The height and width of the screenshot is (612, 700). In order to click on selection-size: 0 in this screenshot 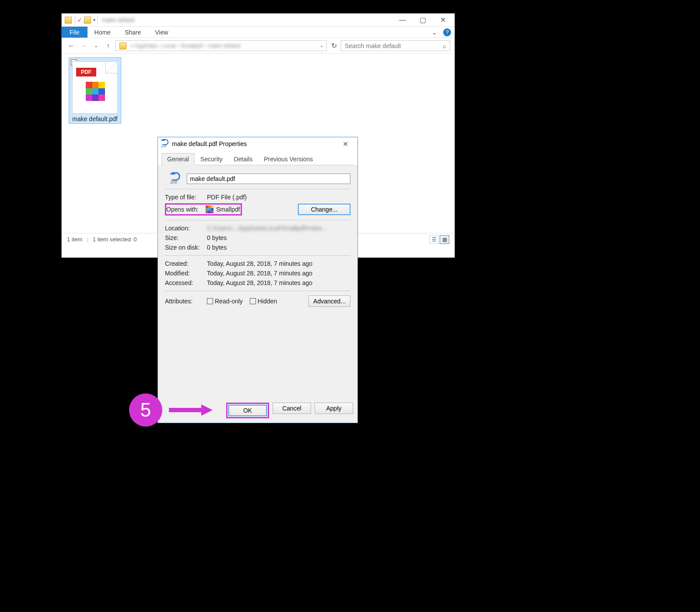, I will do `click(135, 240)`.